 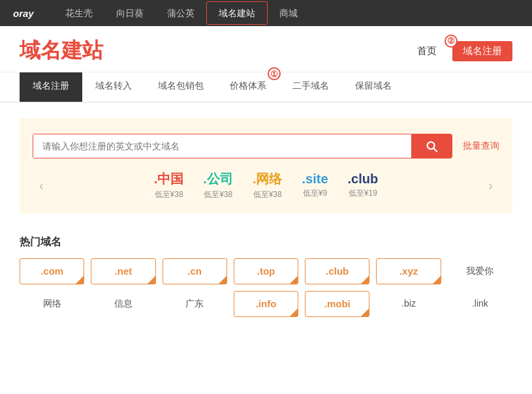 I want to click on domain-card-mobi: .mobi, so click(x=337, y=304).